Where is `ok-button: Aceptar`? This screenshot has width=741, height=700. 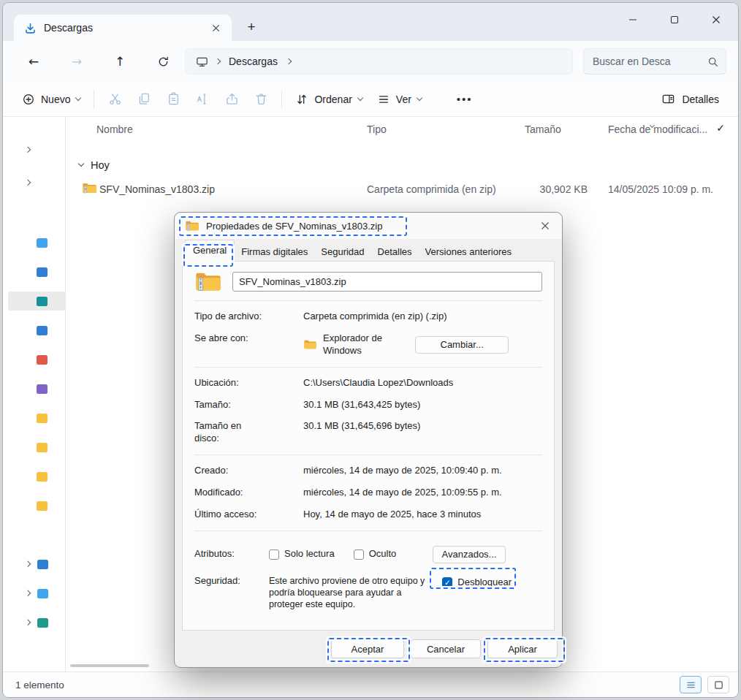
ok-button: Aceptar is located at coordinates (368, 649).